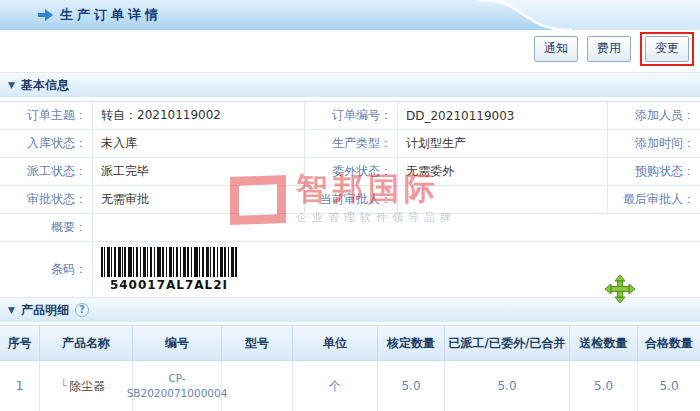  Describe the element at coordinates (609, 49) in the screenshot. I see `cost-button: 费用` at that location.